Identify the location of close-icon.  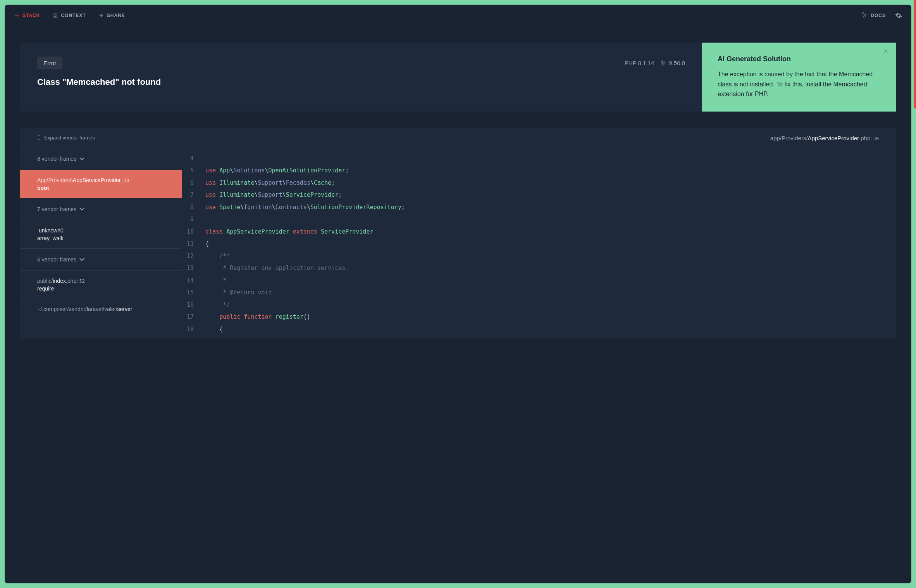
(886, 51).